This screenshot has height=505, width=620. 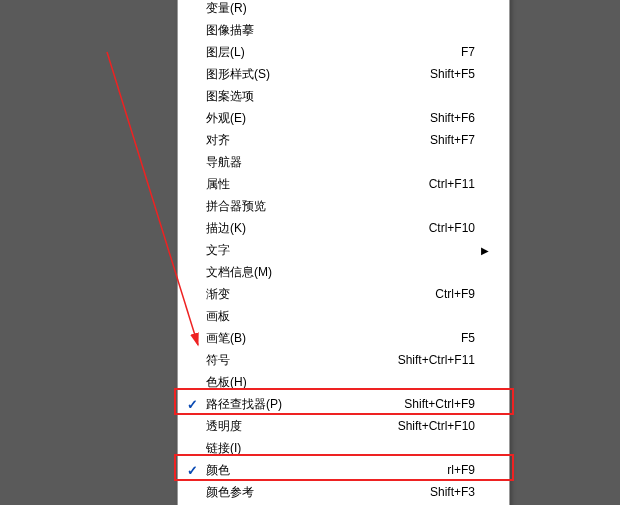 What do you see at coordinates (310, 294) in the screenshot?
I see `menu-item-label: 渐变` at bounding box center [310, 294].